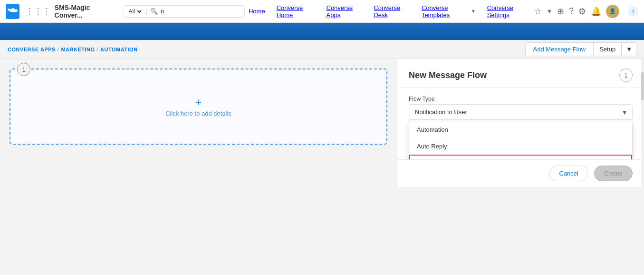 The height and width of the screenshot is (275, 644). What do you see at coordinates (509, 11) in the screenshot?
I see `nav-converse-settings: Converse Settings` at bounding box center [509, 11].